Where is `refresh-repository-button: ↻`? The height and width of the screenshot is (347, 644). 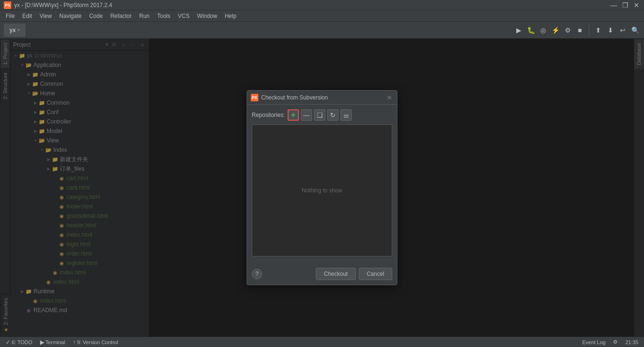
refresh-repository-button: ↻ is located at coordinates (333, 115).